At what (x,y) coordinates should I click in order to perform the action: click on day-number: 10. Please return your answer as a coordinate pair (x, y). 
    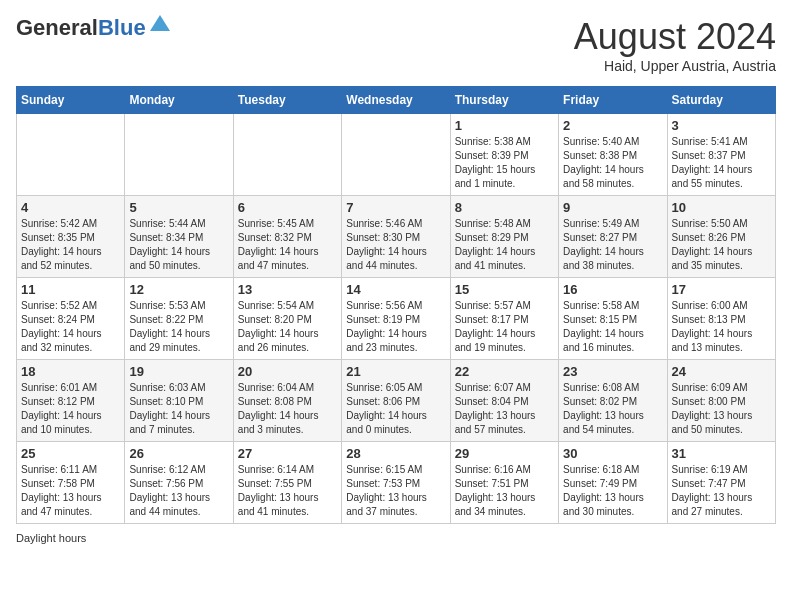
    Looking at the image, I should click on (722, 208).